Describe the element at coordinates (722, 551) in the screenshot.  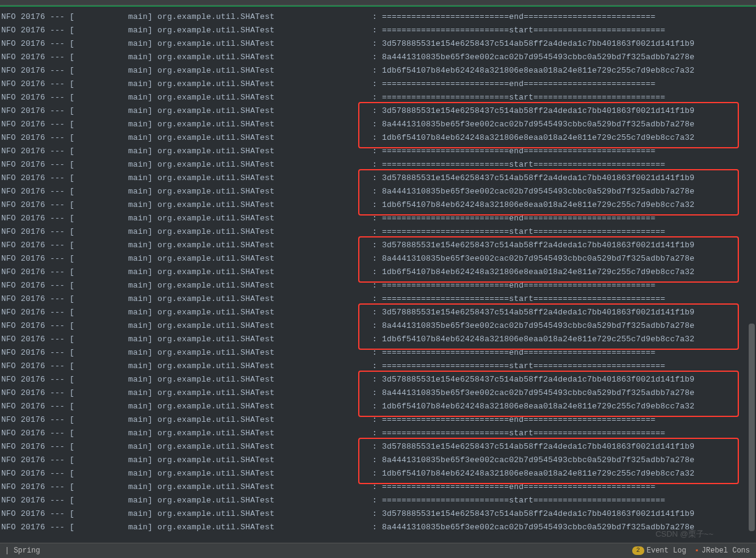
I see `jrebel-console-button: ▪ JRebel Cons` at that location.